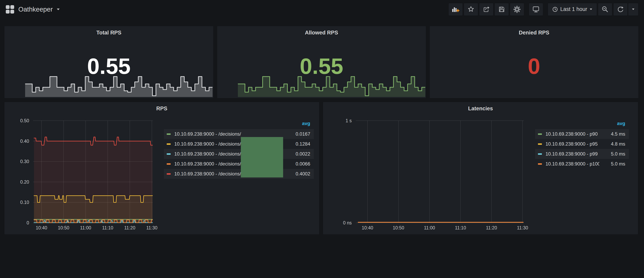 This screenshot has height=278, width=644. I want to click on panel-allowed-rps: Allowed RPS 0.55, so click(322, 62).